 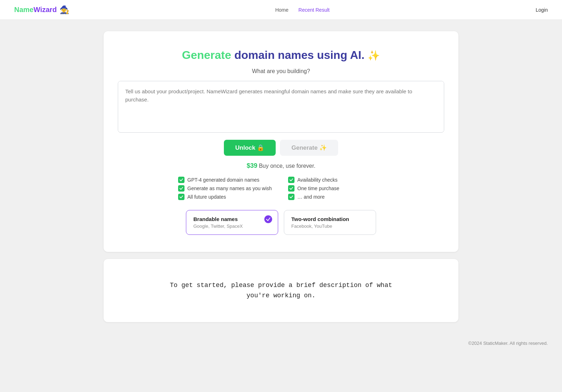 What do you see at coordinates (45, 10) in the screenshot?
I see `logo-purple: Wizard` at bounding box center [45, 10].